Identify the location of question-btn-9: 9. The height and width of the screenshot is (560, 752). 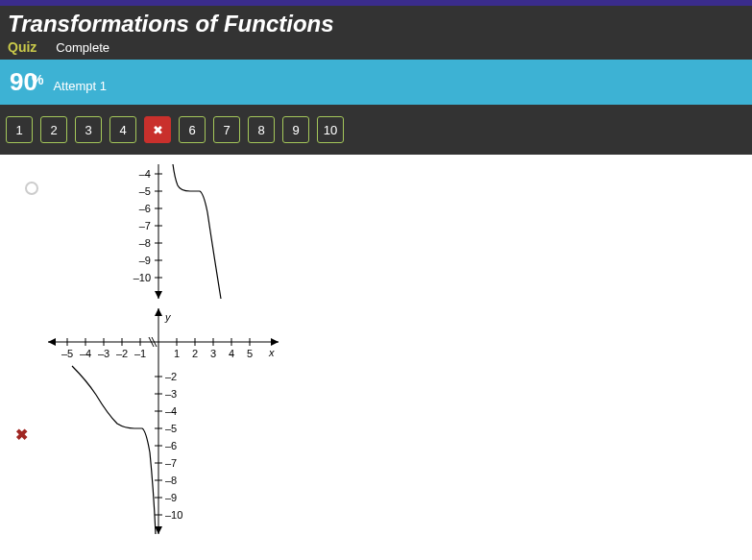
(296, 130).